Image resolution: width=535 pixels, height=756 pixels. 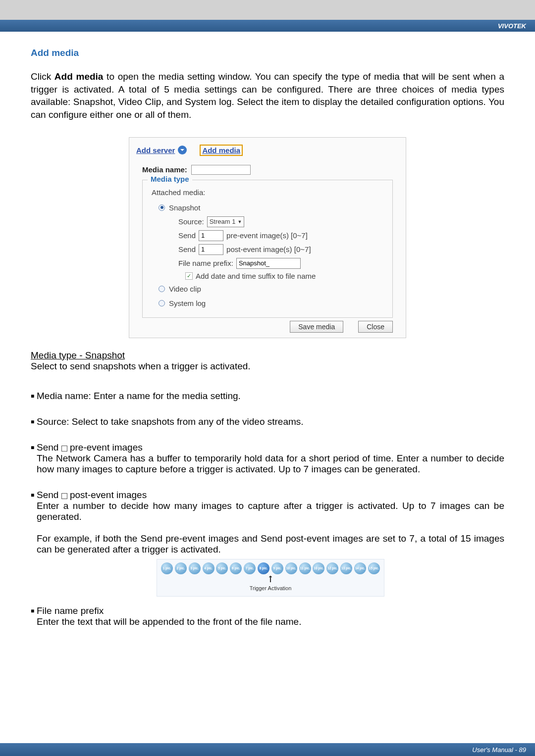 What do you see at coordinates (268, 53) in the screenshot?
I see `section-title: Add media` at bounding box center [268, 53].